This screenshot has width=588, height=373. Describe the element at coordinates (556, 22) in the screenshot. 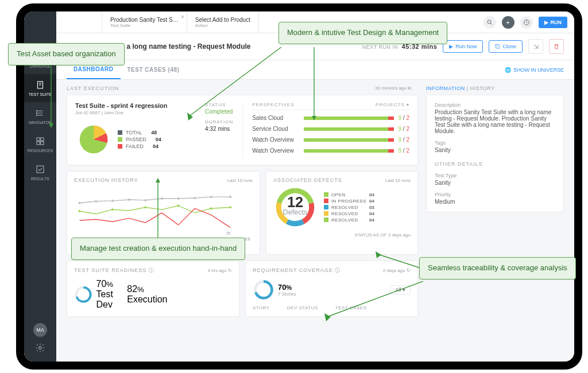

I see `run-label: RUN` at that location.